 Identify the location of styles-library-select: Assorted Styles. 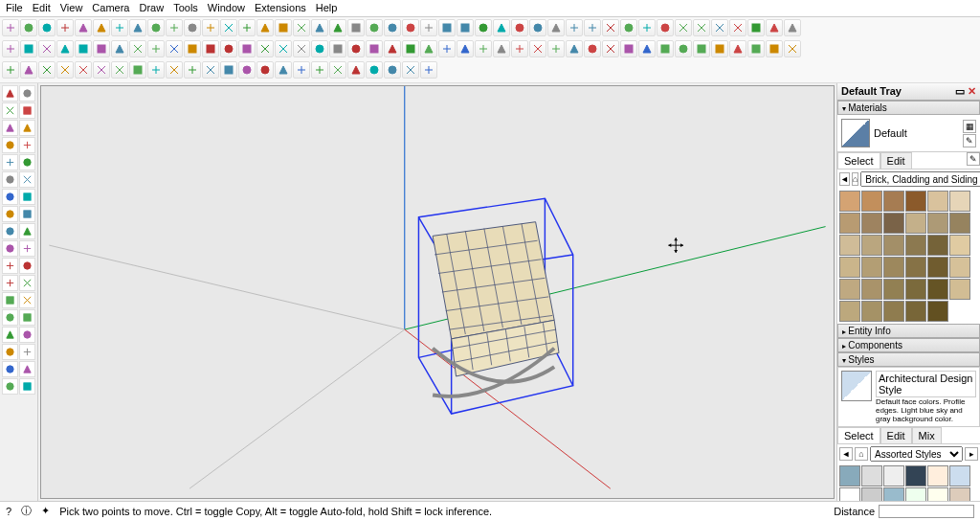
(917, 454).